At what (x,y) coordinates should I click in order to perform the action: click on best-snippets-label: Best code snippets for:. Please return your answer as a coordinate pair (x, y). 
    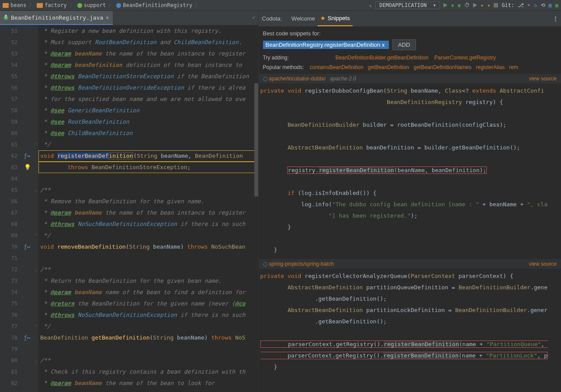
    Looking at the image, I should click on (410, 33).